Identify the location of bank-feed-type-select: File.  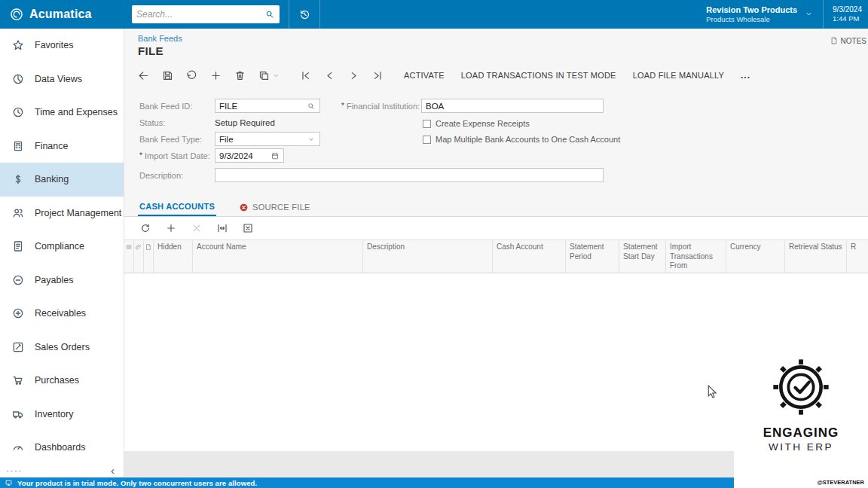
(267, 139).